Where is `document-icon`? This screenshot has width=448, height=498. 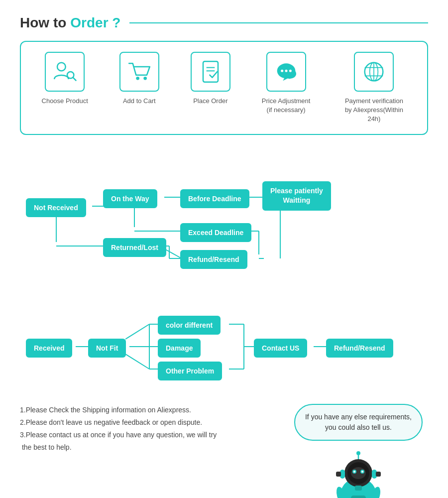
document-icon is located at coordinates (211, 72).